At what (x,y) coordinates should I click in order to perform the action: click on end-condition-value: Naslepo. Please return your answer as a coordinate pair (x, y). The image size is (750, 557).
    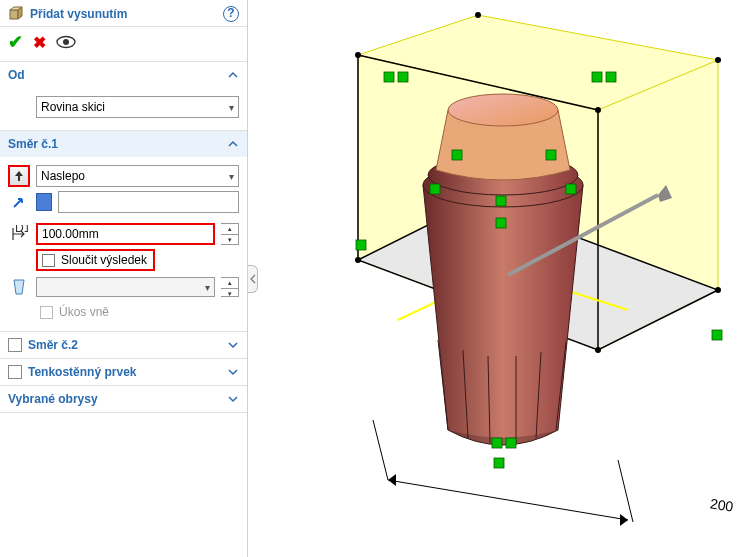
    Looking at the image, I should click on (63, 176).